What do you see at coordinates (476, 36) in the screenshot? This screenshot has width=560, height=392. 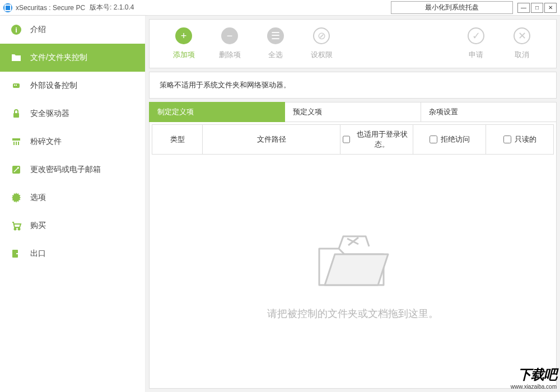 I see `check-icon: ✓` at bounding box center [476, 36].